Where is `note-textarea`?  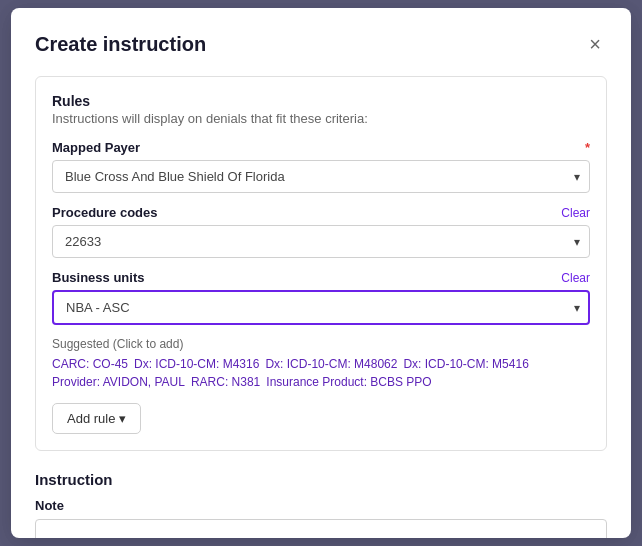
note-textarea is located at coordinates (321, 528).